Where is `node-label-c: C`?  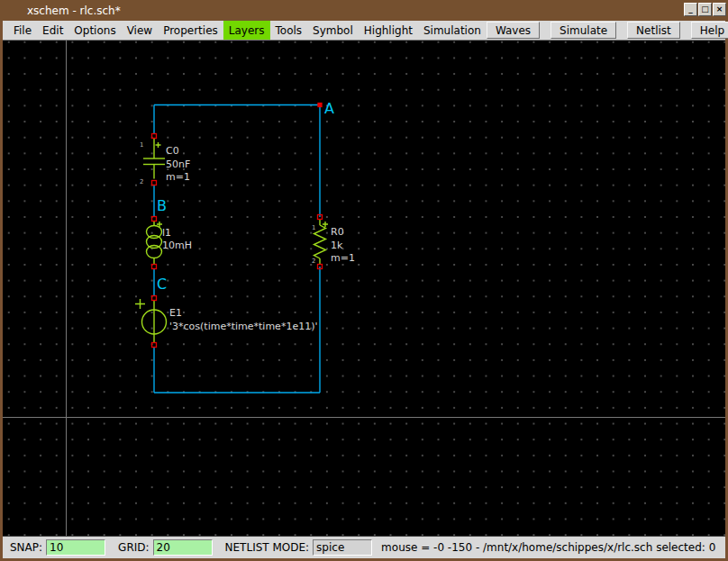 node-label-c: C is located at coordinates (162, 285).